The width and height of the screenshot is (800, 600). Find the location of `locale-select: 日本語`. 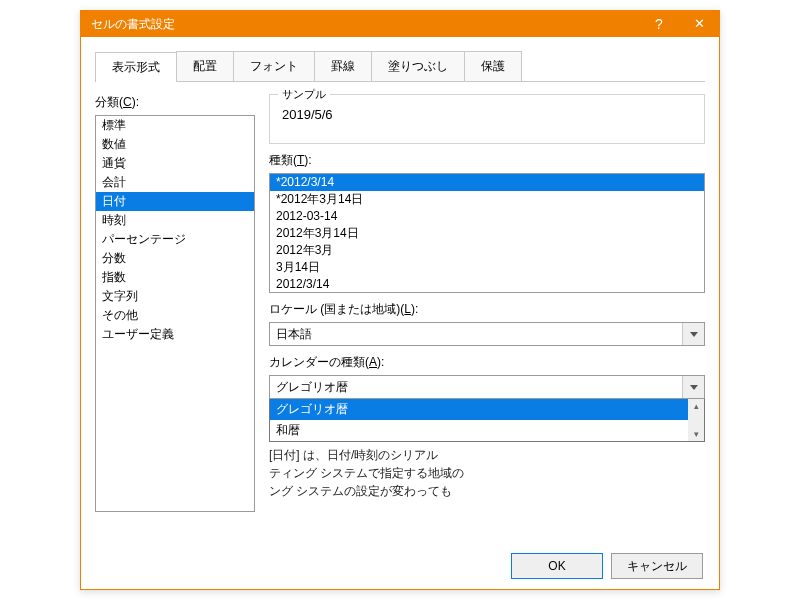

locale-select: 日本語 is located at coordinates (487, 334).